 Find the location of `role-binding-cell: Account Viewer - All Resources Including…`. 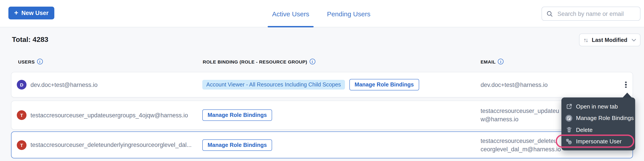

role-binding-cell: Account Viewer - All Resources Including… is located at coordinates (311, 85).